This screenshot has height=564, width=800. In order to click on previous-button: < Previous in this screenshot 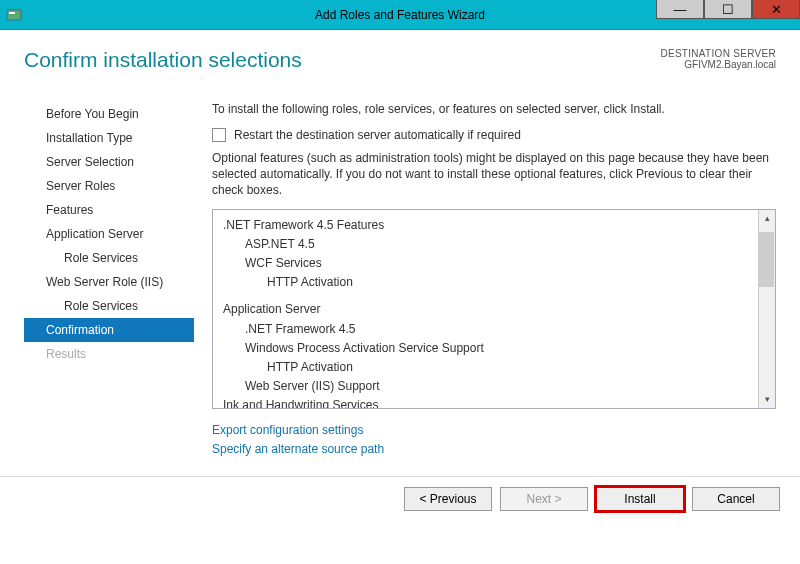, I will do `click(448, 499)`.